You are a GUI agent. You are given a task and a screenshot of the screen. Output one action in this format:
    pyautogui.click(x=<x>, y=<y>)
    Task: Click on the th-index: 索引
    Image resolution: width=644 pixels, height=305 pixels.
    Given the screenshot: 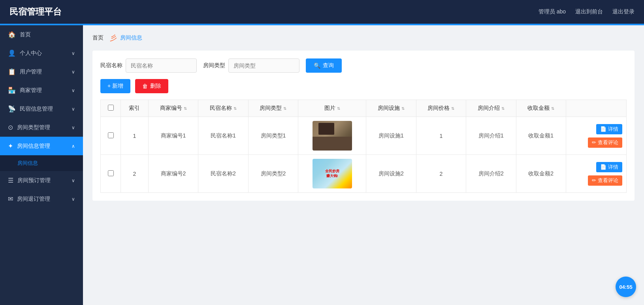 What is the action you would take?
    pyautogui.click(x=135, y=108)
    